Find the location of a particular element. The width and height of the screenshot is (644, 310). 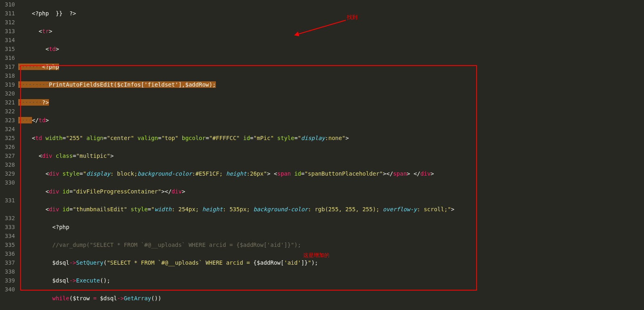

line-number: 337 is located at coordinates (9, 263).